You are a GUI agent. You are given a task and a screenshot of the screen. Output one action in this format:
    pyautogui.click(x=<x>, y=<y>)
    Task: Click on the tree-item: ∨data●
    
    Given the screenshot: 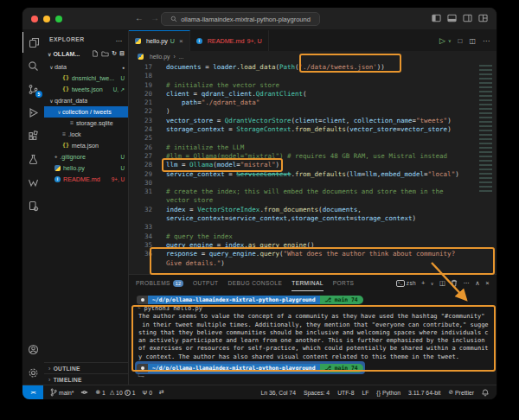 What is the action you would take?
    pyautogui.click(x=86, y=67)
    